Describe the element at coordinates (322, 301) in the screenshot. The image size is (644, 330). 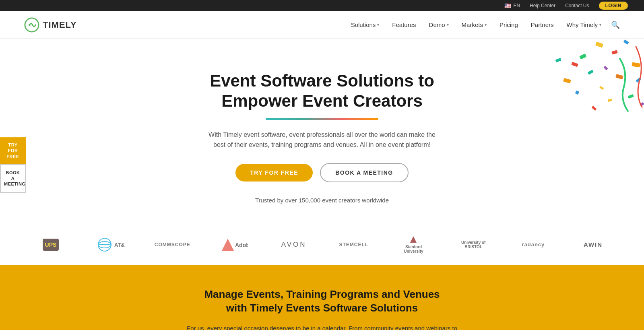
I see `yellow-section-title: Manage Events, Training Programs and Ven…` at that location.